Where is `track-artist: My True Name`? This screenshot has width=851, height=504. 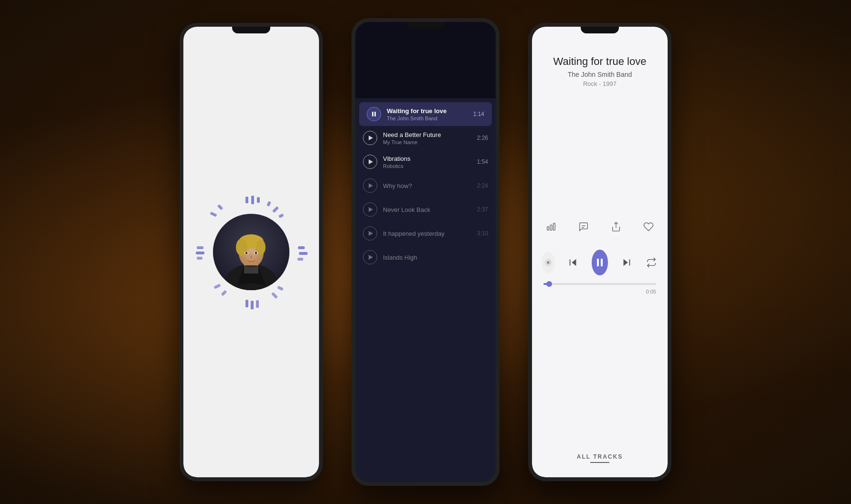
track-artist: My True Name is located at coordinates (430, 142).